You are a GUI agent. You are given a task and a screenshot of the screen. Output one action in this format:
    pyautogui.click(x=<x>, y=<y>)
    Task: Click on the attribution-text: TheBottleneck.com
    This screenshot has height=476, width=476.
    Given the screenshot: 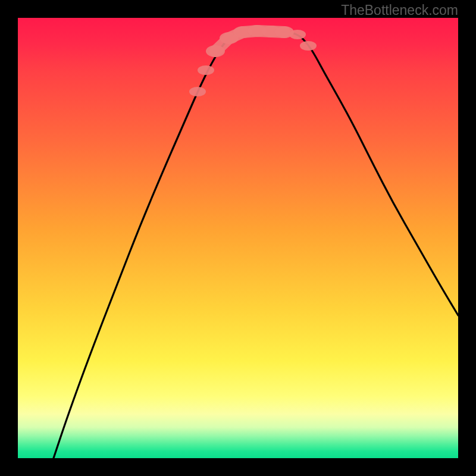 What is the action you would take?
    pyautogui.click(x=400, y=11)
    